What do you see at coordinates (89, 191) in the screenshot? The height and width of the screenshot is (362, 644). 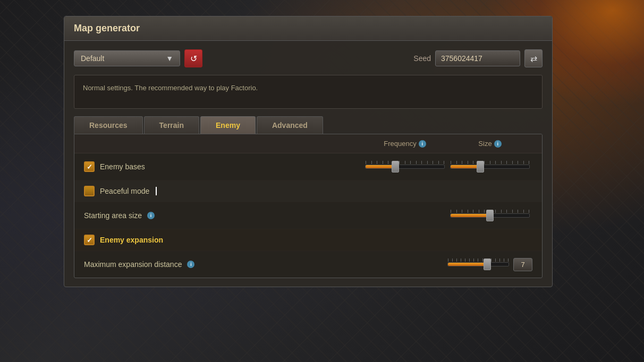 I see `peaceful-mode-checkbox` at bounding box center [89, 191].